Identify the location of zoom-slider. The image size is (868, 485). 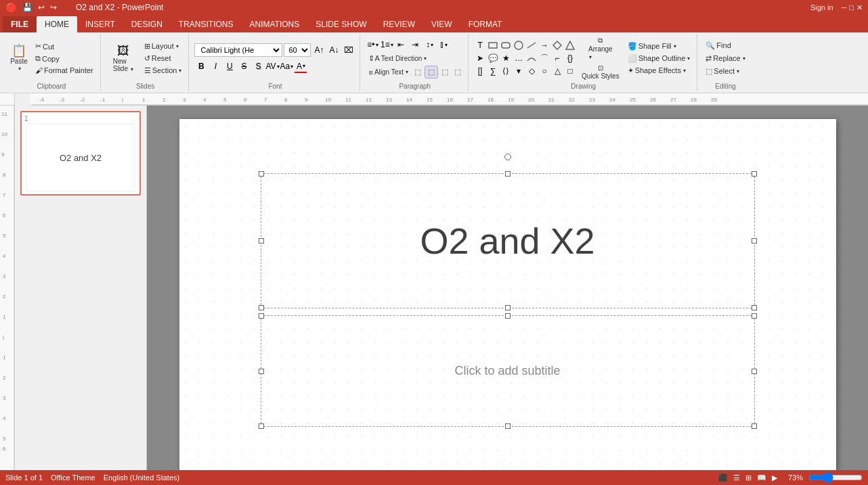
(836, 478).